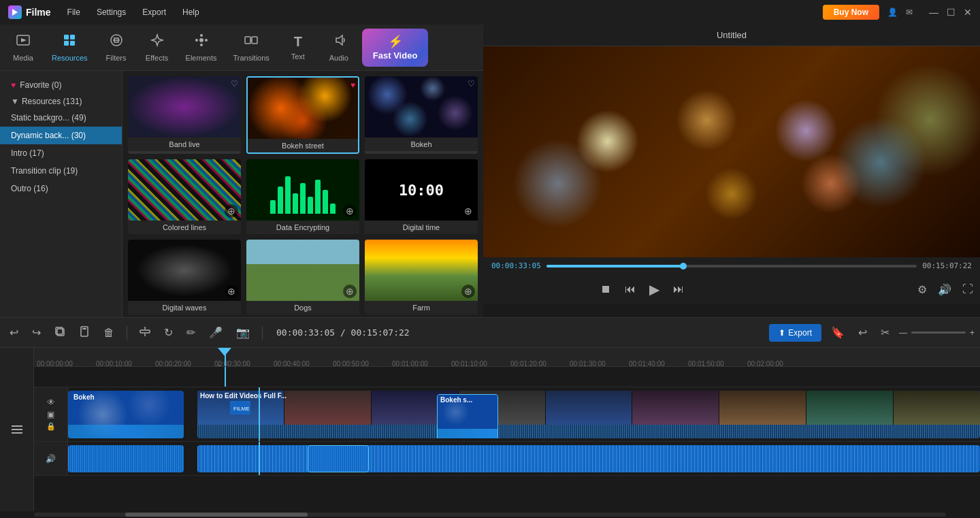  What do you see at coordinates (968, 289) in the screenshot?
I see `fullscreen-icon: ⛶` at bounding box center [968, 289].